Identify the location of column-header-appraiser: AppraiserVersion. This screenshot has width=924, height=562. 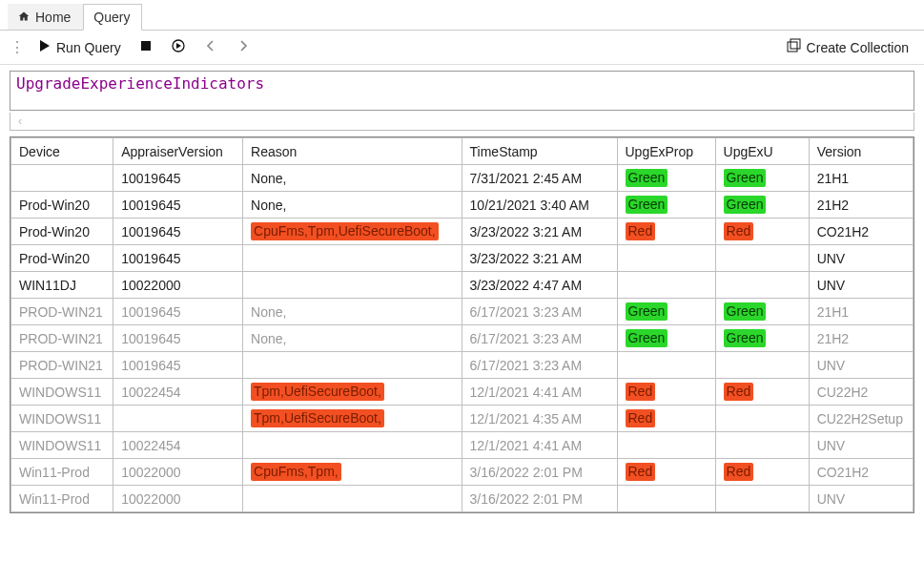
(178, 152).